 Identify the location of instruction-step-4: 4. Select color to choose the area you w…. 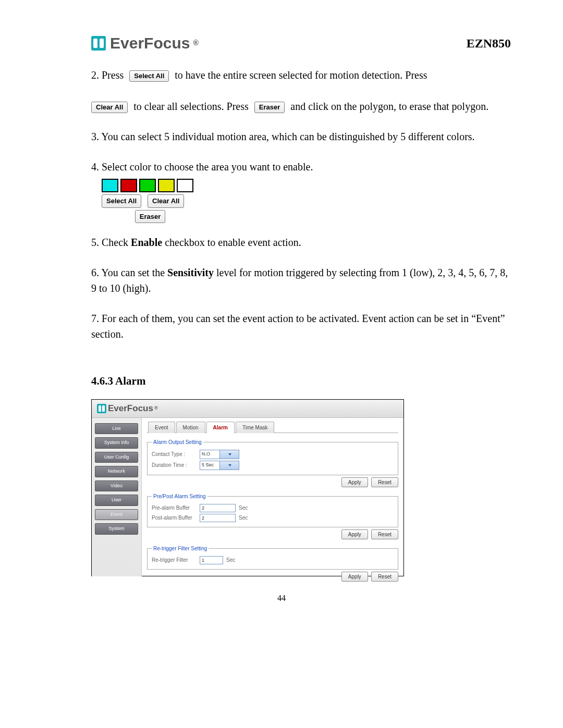
(301, 167).